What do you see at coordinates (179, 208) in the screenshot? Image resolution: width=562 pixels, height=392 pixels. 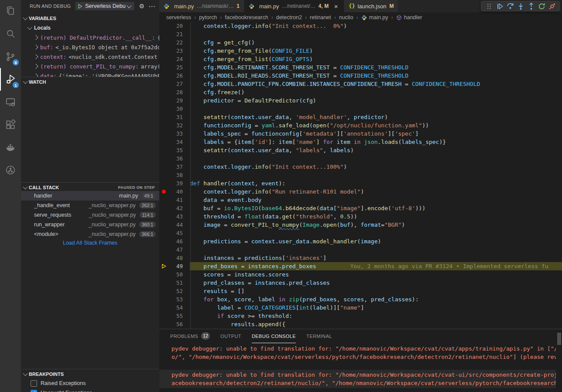 I see `line-number: 42` at bounding box center [179, 208].